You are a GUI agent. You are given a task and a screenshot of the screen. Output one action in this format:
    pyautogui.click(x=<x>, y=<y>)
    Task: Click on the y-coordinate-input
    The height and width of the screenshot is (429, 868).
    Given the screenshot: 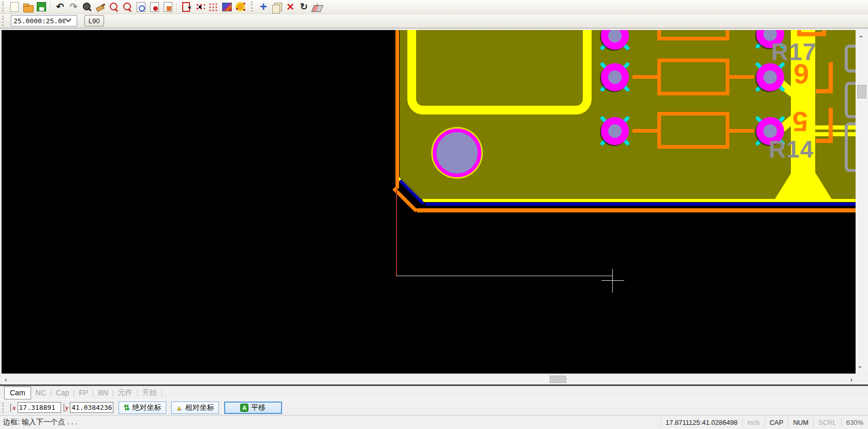 What is the action you would take?
    pyautogui.click(x=92, y=407)
    